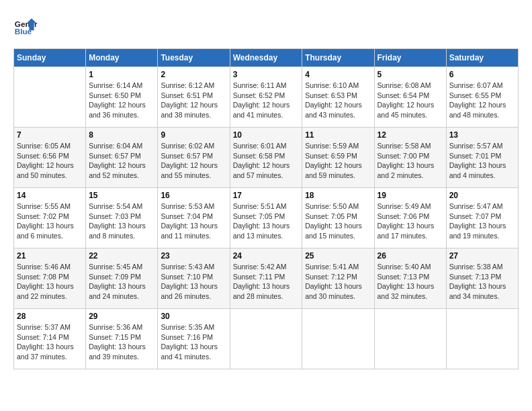  What do you see at coordinates (122, 135) in the screenshot?
I see `day-number: 8` at bounding box center [122, 135].